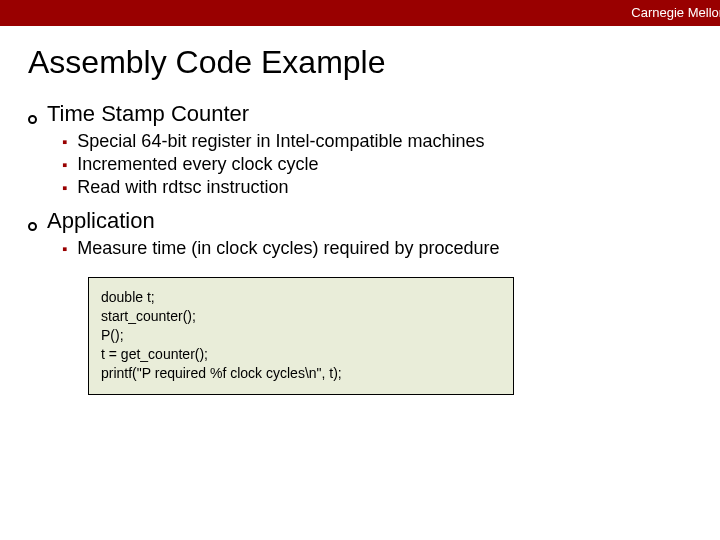  I want to click on sub-item-text: Read with rdtsc instruction, so click(182, 188).